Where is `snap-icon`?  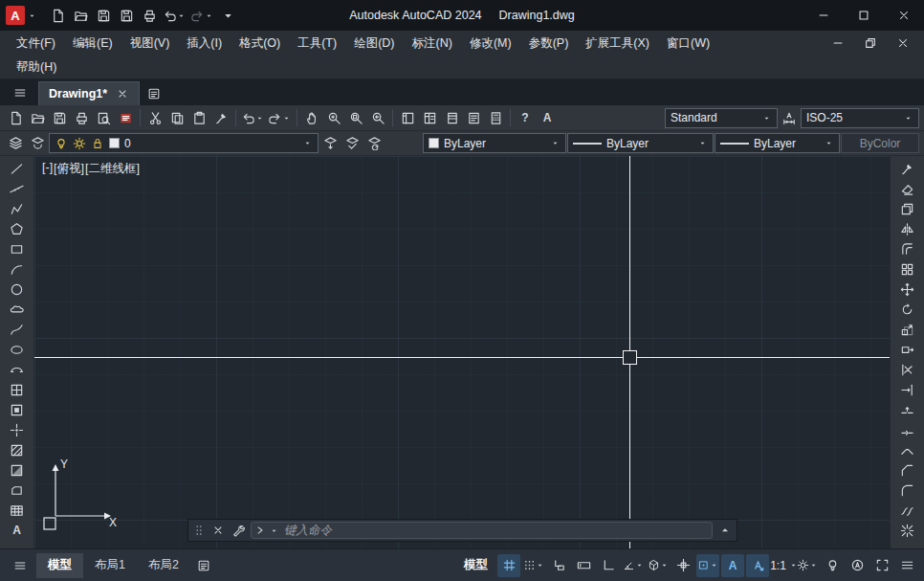
snap-icon is located at coordinates (534, 566).